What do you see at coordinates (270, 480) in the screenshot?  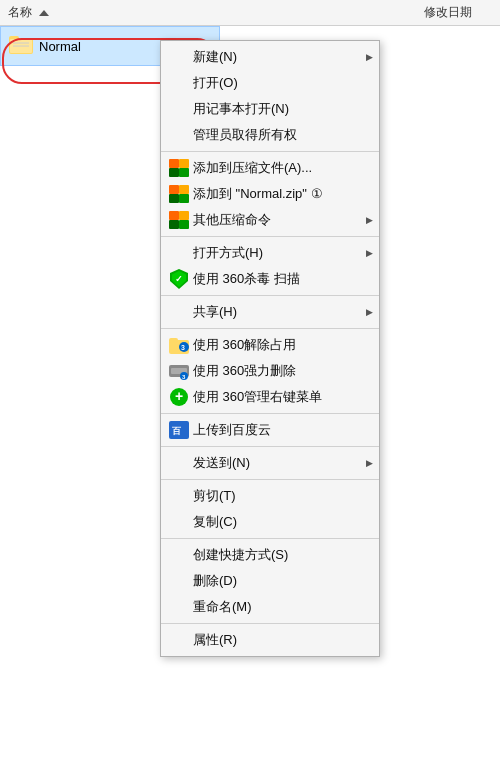 I see `menu-separator-after-send-to` at bounding box center [270, 480].